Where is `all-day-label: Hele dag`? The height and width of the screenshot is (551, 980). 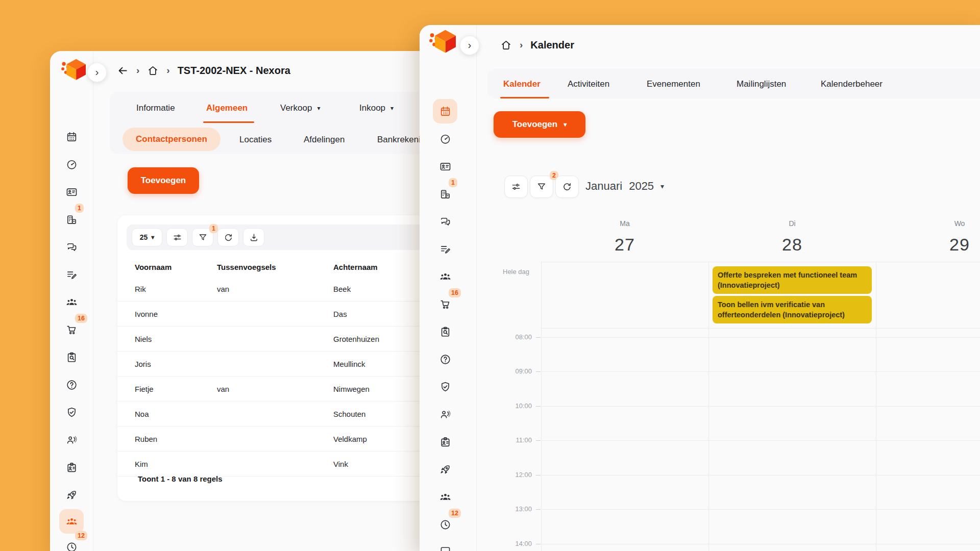
all-day-label: Hele dag is located at coordinates (516, 271).